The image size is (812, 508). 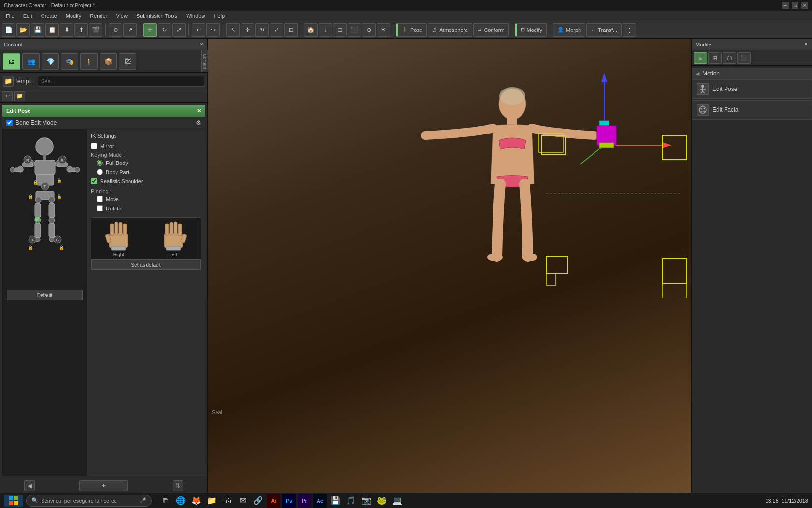 I want to click on start-button, so click(x=14, y=501).